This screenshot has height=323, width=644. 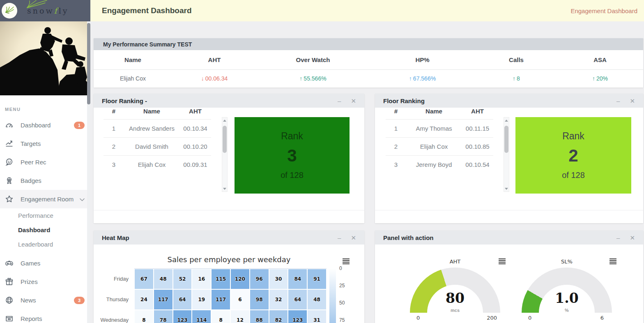 I want to click on rank-value: 3, so click(x=292, y=156).